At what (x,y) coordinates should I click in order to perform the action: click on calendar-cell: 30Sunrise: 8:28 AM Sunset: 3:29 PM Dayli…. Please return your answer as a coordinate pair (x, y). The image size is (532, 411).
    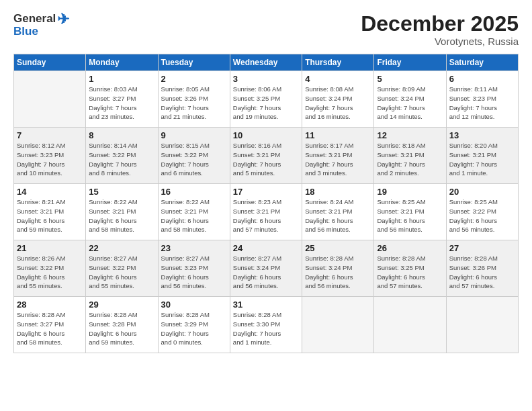
    Looking at the image, I should click on (193, 325).